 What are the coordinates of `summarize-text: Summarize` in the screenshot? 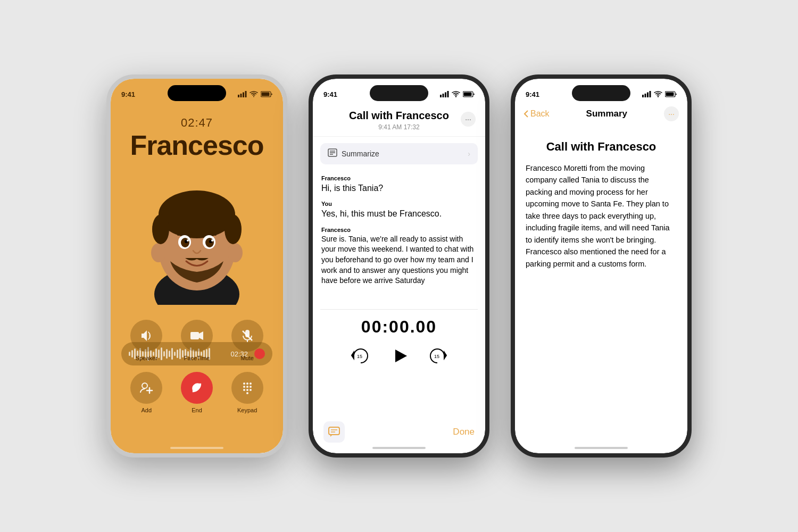 It's located at (361, 154).